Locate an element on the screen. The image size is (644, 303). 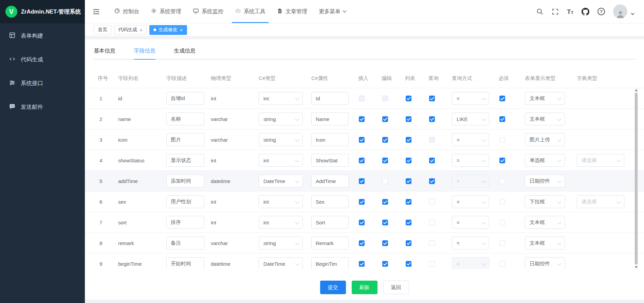
tab-basic-info: 基本信息 is located at coordinates (105, 52).